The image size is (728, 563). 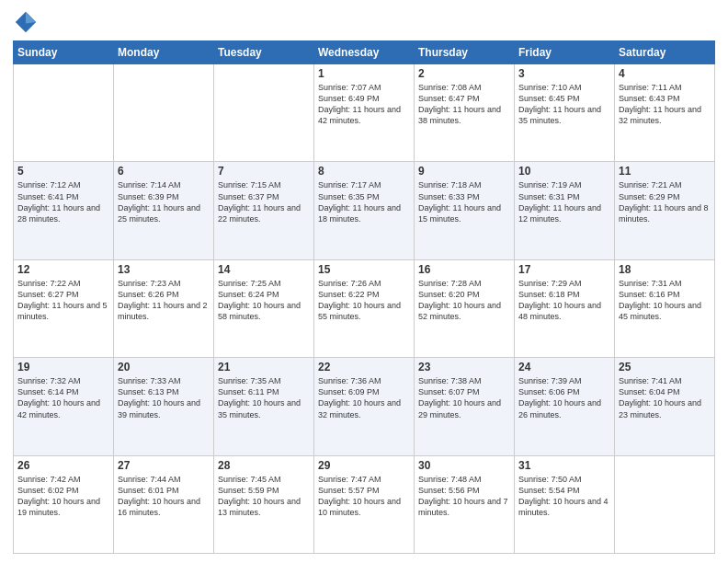 I want to click on calendar-cell: 24Sunrise: 7:39 AM Sunset: 6:06 PM Dayli…, so click(x=564, y=407).